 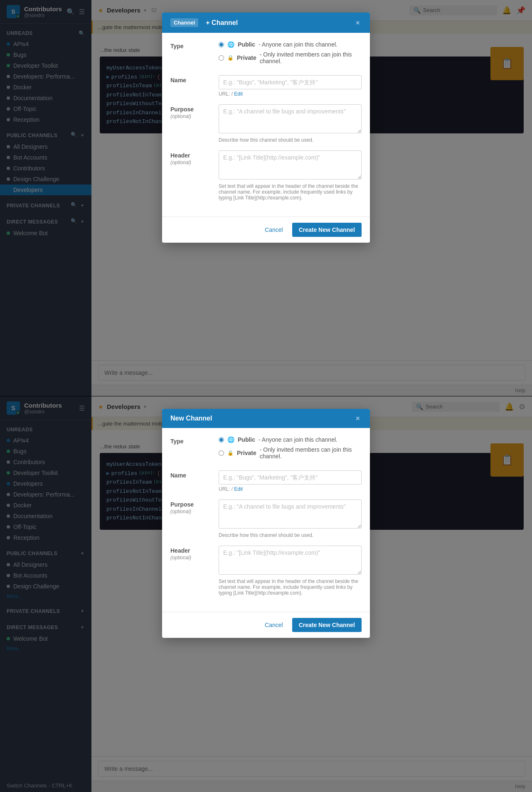 I want to click on cancel-button-top: Cancel, so click(x=274, y=230).